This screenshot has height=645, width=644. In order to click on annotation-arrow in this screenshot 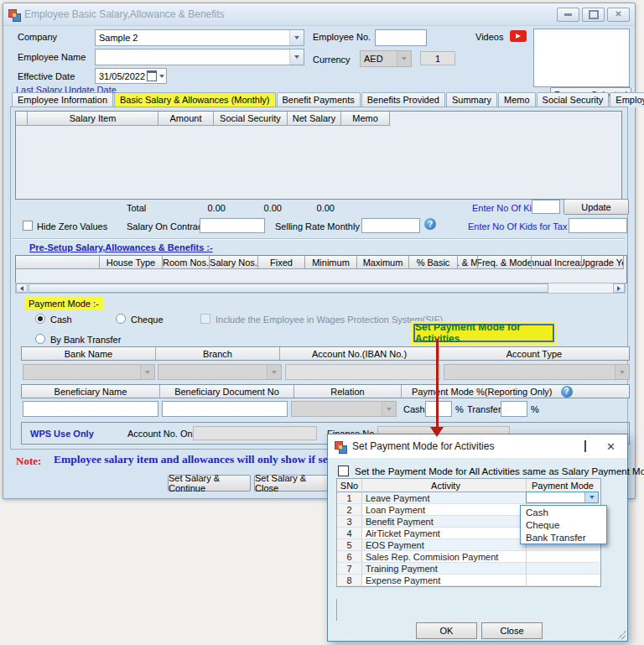, I will do `click(438, 383)`.